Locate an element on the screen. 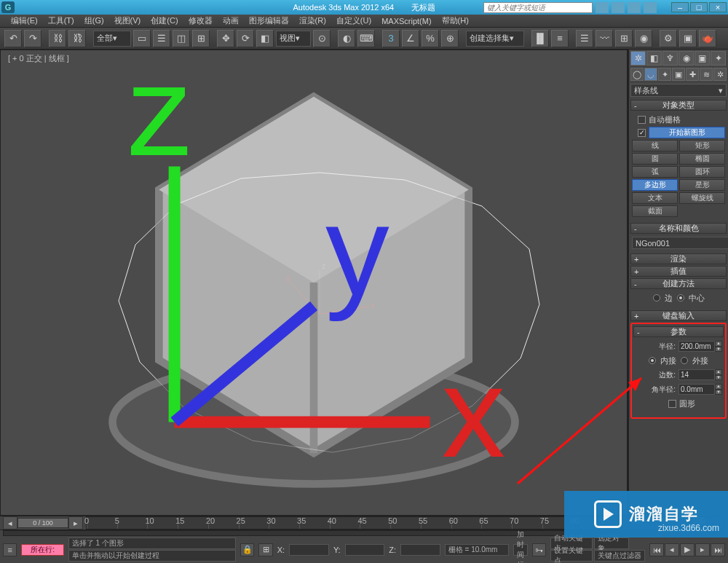 This screenshot has width=728, height=563. ellipse-button: 椭圆 is located at coordinates (702, 159).